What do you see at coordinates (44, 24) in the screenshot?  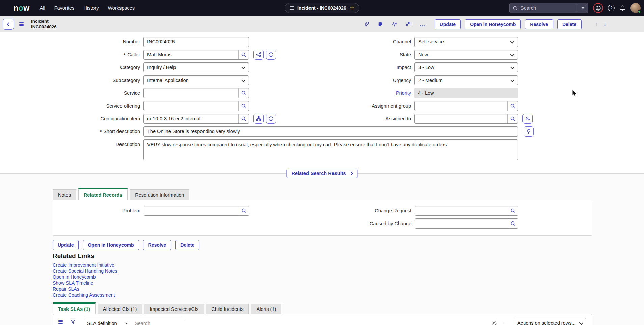 I see `record-title: Incident INC0024026` at bounding box center [44, 24].